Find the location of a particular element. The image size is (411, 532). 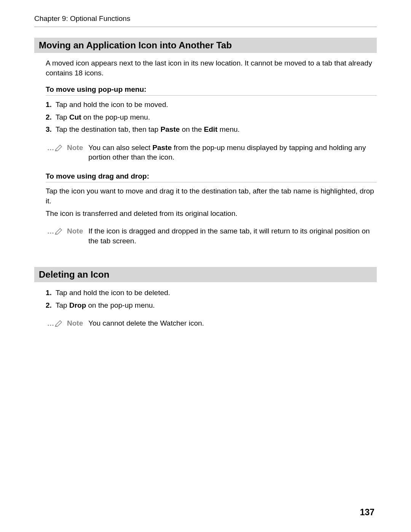

sub-heading-popup: To move using pop-up menu: is located at coordinates (211, 91).